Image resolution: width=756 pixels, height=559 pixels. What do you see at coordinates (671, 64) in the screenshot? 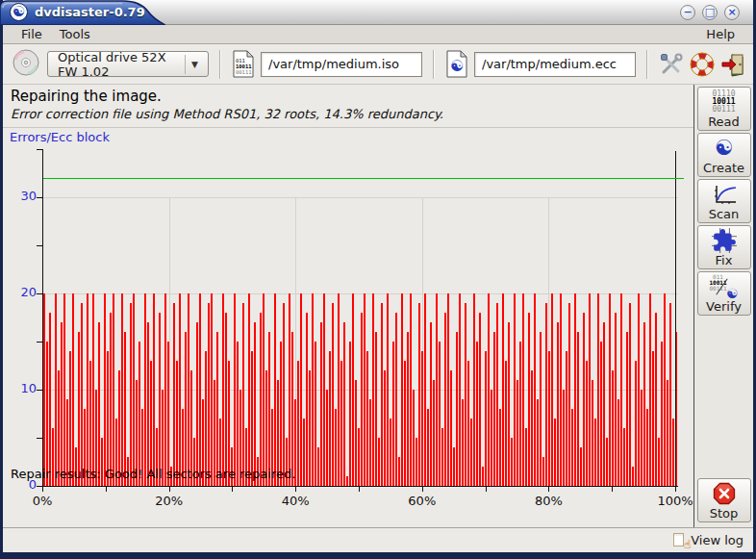
I see `preferences-tools-button` at bounding box center [671, 64].